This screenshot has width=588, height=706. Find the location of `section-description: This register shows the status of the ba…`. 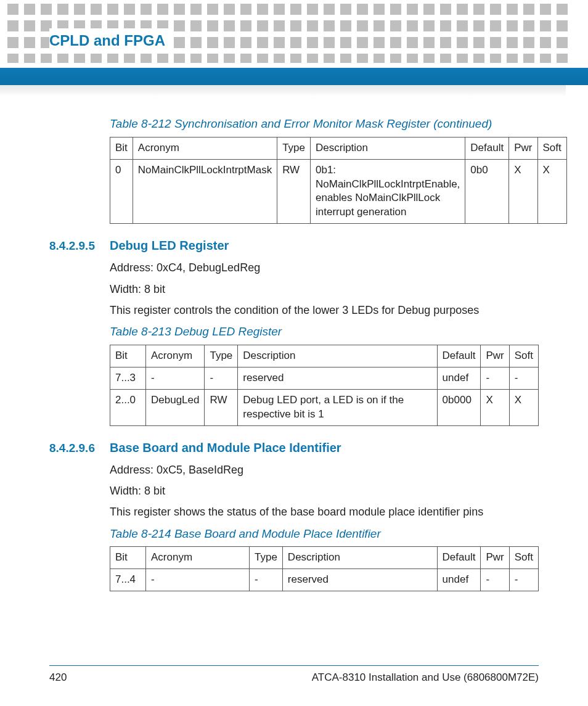

section-description: This register shows the status of the ba… is located at coordinates (324, 512).